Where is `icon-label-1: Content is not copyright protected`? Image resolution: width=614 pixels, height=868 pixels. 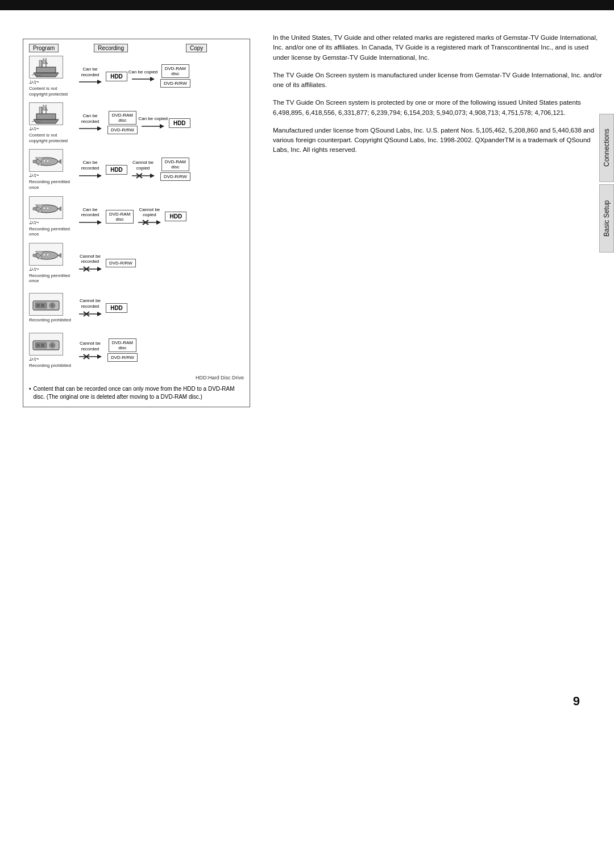 icon-label-1: Content is not copyright protected is located at coordinates (52, 91).